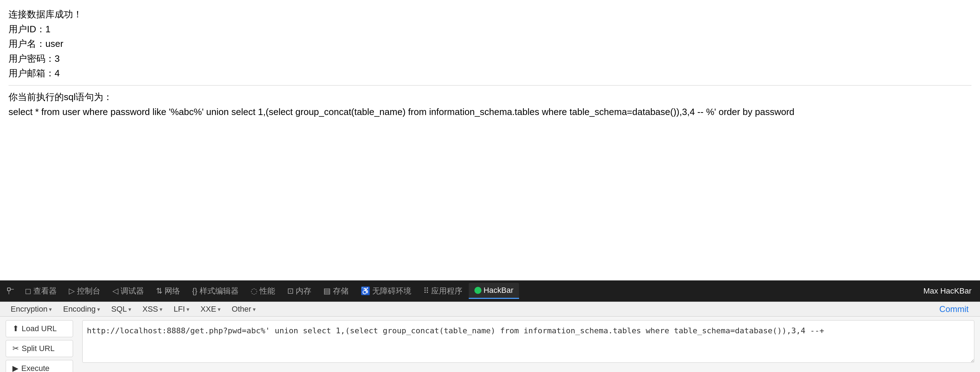 The width and height of the screenshot is (980, 372). I want to click on content-line-8: select * from user where password like '…, so click(490, 112).